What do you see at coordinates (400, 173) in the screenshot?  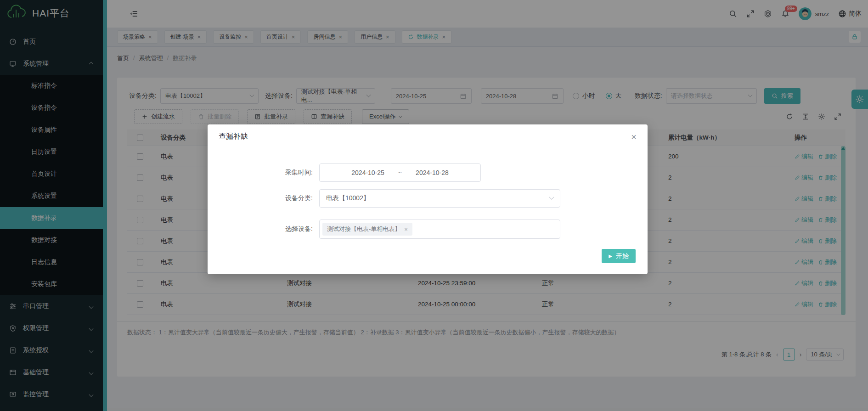 I see `modal-time-range-input: 2024-10-25 ~ 2024-10-28` at bounding box center [400, 173].